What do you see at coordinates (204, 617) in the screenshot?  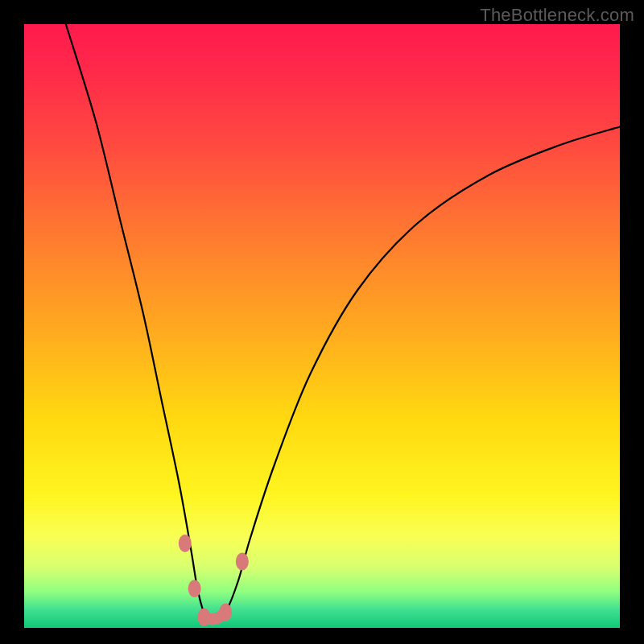 I see `min-left-marker` at bounding box center [204, 617].